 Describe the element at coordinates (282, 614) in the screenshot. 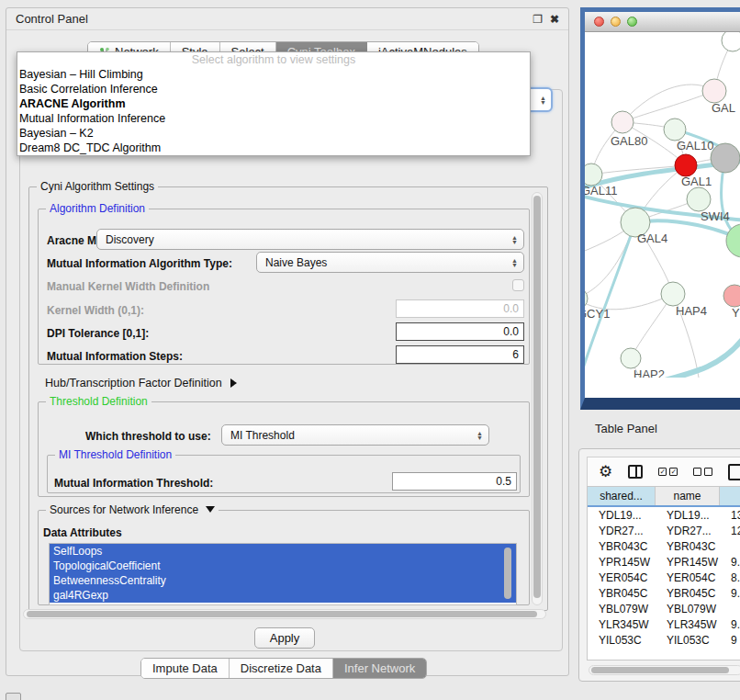

I see `settings-horizontal-scrollbar-thumb` at that location.